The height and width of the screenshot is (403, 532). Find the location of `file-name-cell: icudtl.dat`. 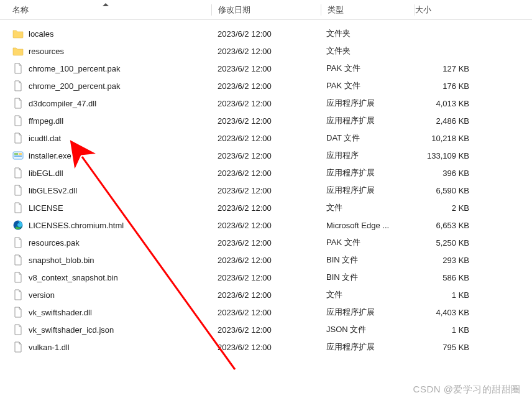

file-name-cell: icudtl.dat is located at coordinates (106, 138).